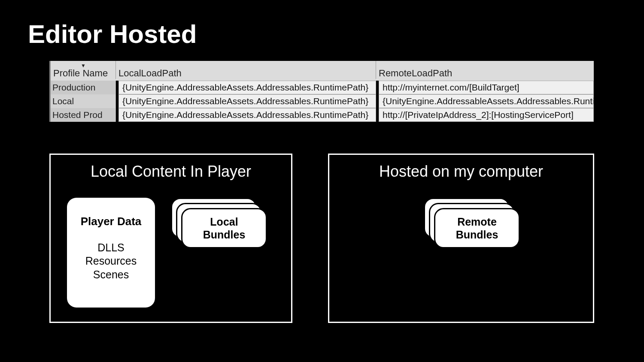 The width and height of the screenshot is (644, 362). Describe the element at coordinates (477, 222) in the screenshot. I see `stack-label: Remote` at that location.